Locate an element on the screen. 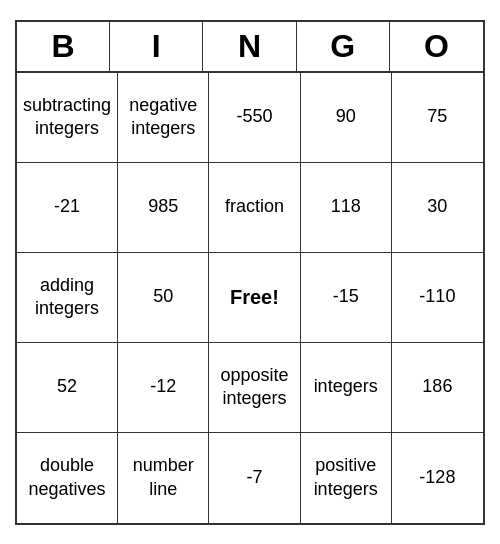 The height and width of the screenshot is (544, 500). header-letter: I is located at coordinates (156, 46).